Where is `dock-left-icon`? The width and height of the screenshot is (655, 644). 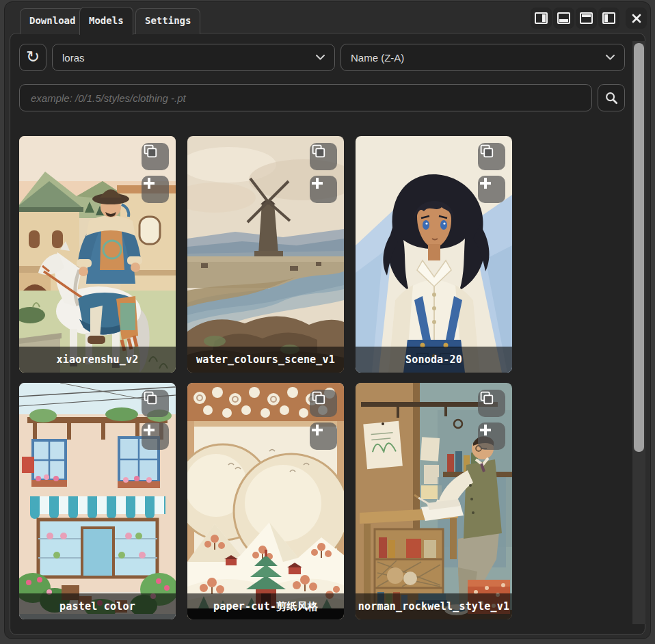
dock-left-icon is located at coordinates (609, 18).